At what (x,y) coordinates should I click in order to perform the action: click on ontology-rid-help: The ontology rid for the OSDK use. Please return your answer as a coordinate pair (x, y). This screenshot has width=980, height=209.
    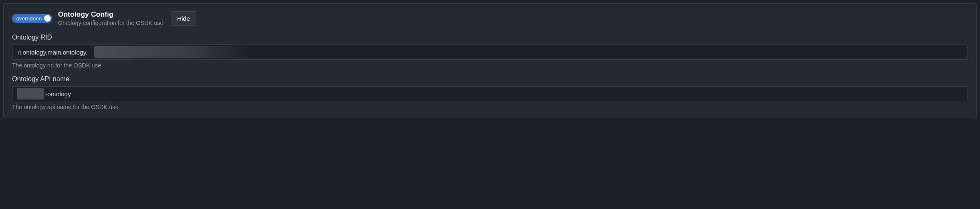
    Looking at the image, I should click on (490, 65).